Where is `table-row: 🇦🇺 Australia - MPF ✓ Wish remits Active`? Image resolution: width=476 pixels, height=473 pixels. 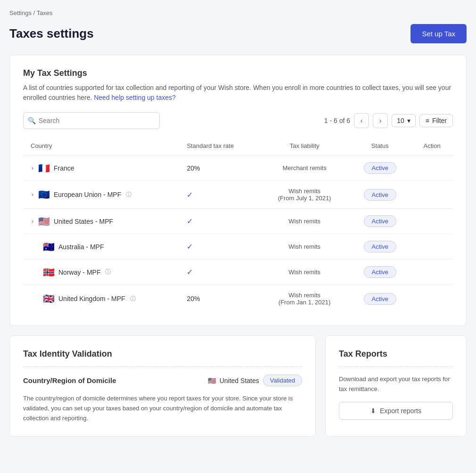
table-row: 🇦🇺 Australia - MPF ✓ Wish remits Active is located at coordinates (238, 247).